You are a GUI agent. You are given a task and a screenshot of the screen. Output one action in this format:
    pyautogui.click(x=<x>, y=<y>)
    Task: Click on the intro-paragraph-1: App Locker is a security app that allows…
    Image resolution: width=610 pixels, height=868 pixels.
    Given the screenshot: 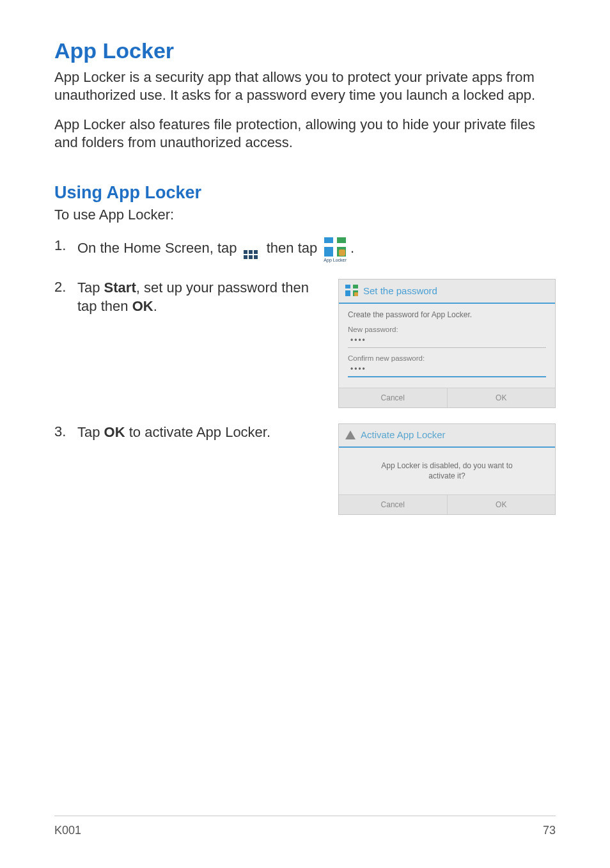 What is the action you would take?
    pyautogui.click(x=305, y=86)
    